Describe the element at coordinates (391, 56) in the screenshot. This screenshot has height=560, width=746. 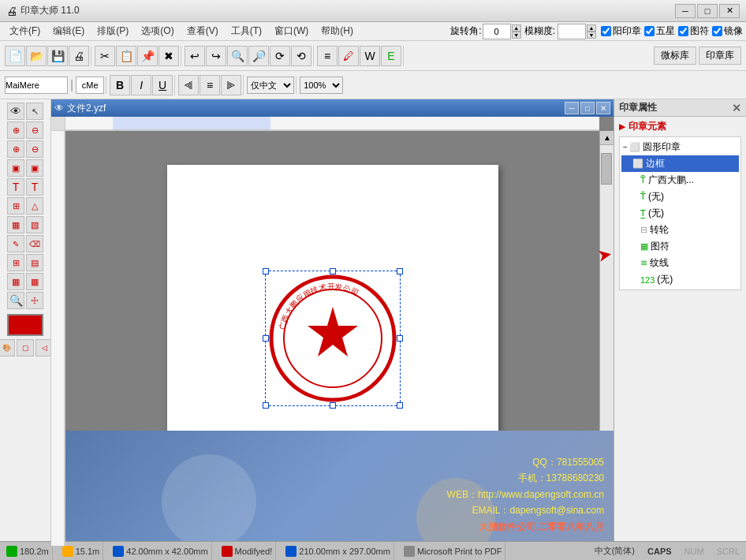
I see `excel-button: E` at that location.